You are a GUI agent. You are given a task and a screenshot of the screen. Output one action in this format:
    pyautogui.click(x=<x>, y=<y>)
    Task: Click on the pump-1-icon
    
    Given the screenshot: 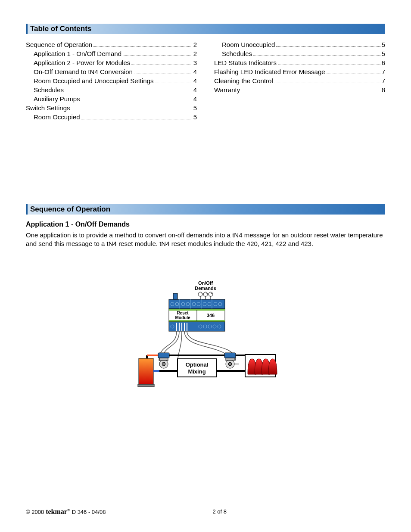 What is the action you would take?
    pyautogui.click(x=164, y=361)
    